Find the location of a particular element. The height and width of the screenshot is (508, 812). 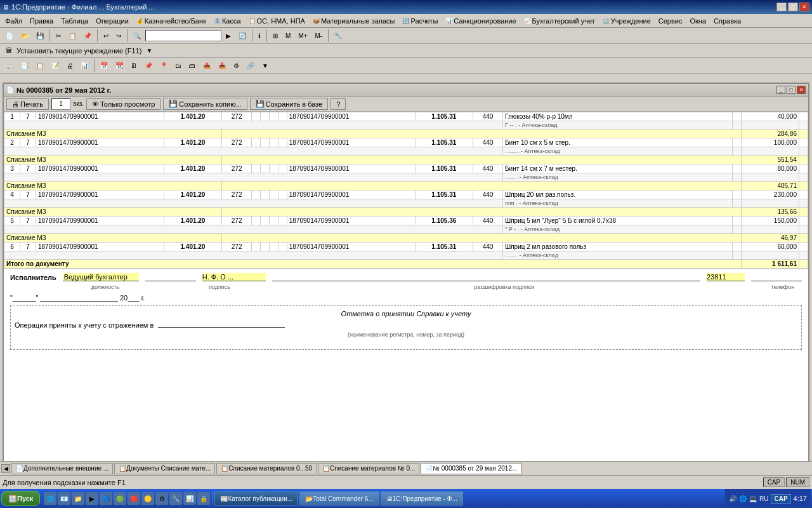

menu-institution: 🏢Учреждение is located at coordinates (627, 21).